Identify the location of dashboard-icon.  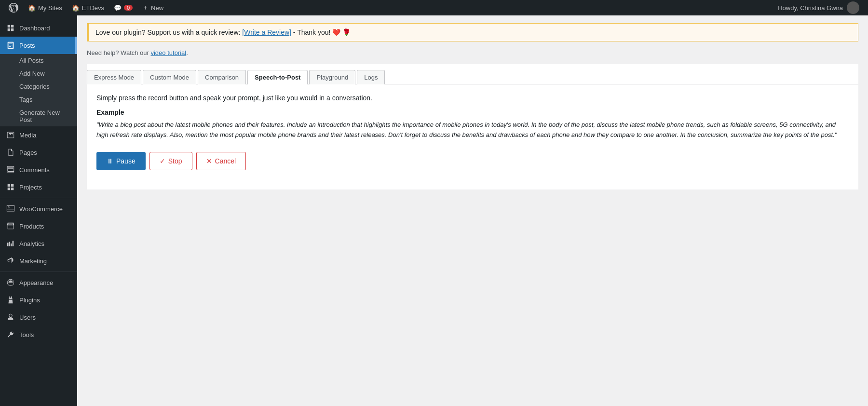
(11, 28).